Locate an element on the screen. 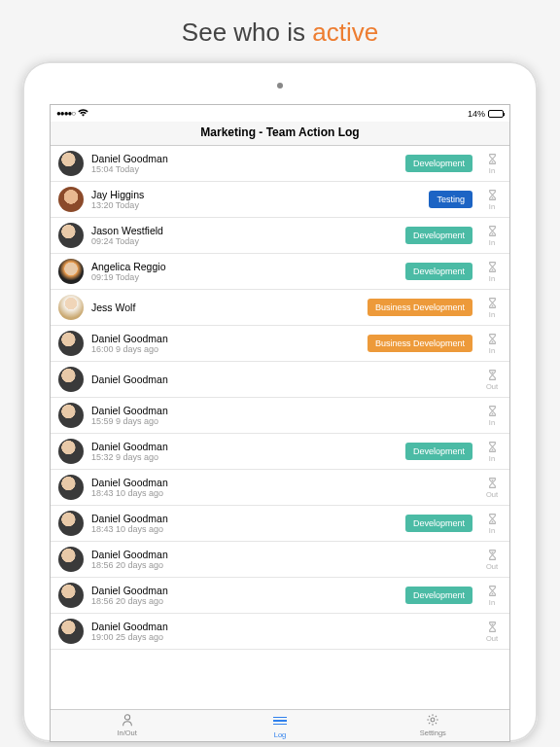  log-row: Daniel Goodman16:00 9 days agoBusiness D… is located at coordinates (280, 344).